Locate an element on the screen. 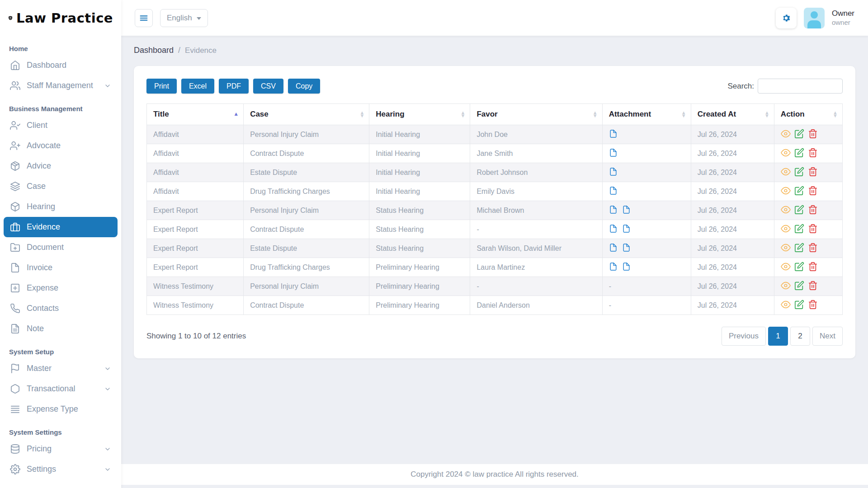  plus-square-icon is located at coordinates (15, 288).